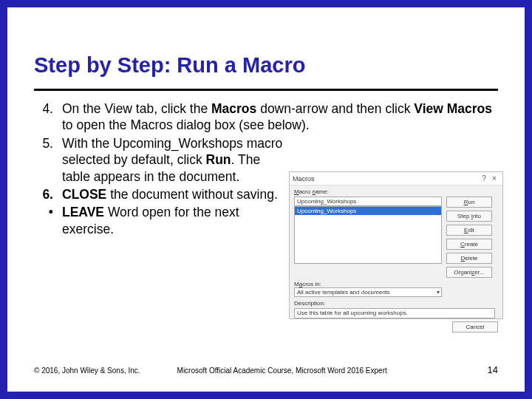  I want to click on text: On the View tab, click the, so click(137, 109).